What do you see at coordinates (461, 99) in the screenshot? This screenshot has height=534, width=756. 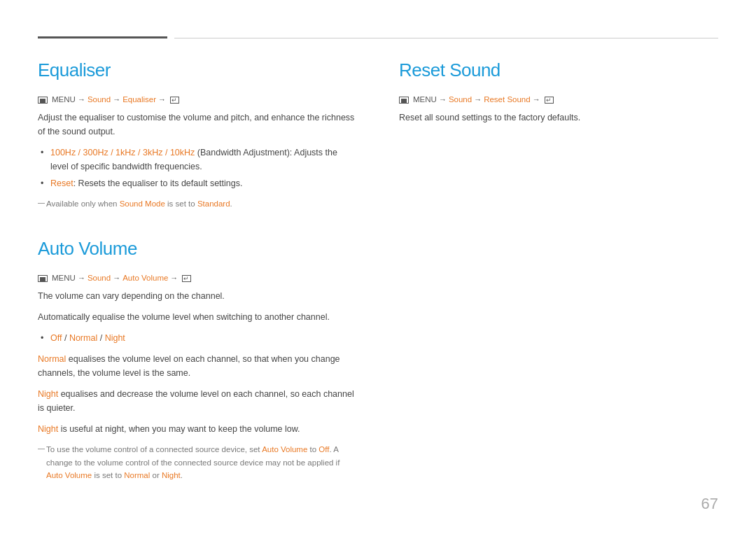 I see `reset-sound-sound-label: Sound` at bounding box center [461, 99].